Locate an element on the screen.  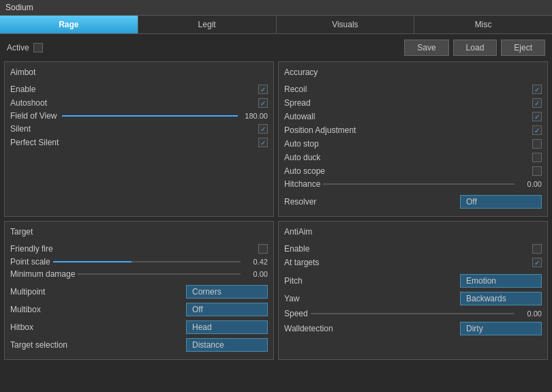
target-hitbox-dropdown: Head is located at coordinates (227, 327).